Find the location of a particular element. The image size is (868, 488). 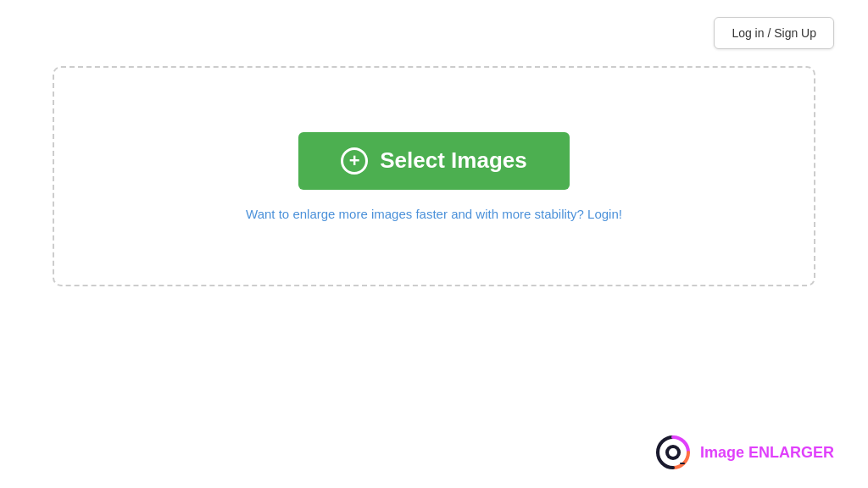

brand-logo-icon is located at coordinates (673, 452).